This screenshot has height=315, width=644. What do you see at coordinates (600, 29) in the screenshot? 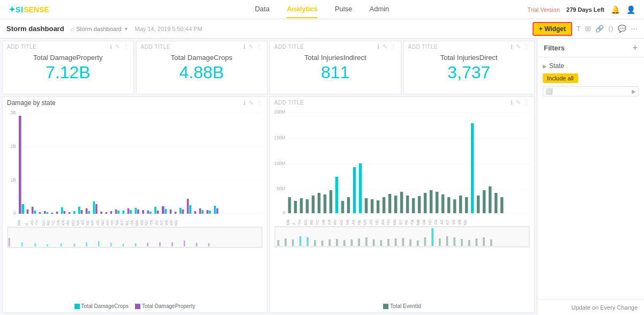
I see `link-icon: 🔗` at bounding box center [600, 29].